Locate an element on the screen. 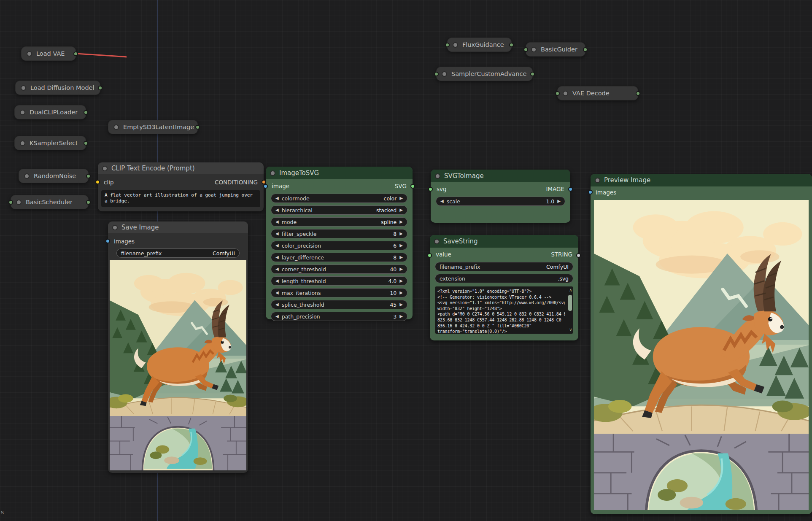 This screenshot has width=812, height=521. svg-source-textarea: <?xml version="1.0" encoding="UTF-8"?> <… is located at coordinates (504, 310).